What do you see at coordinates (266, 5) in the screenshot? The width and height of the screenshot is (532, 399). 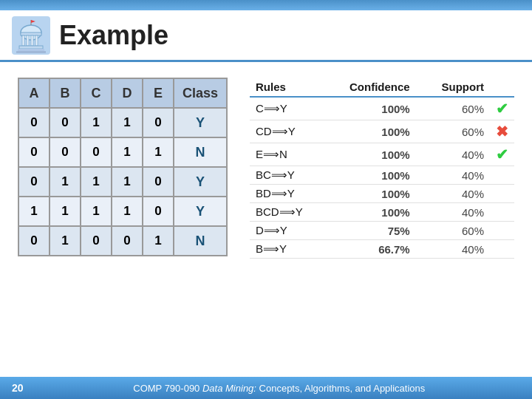 I see `top-decorative-bar` at bounding box center [266, 5].